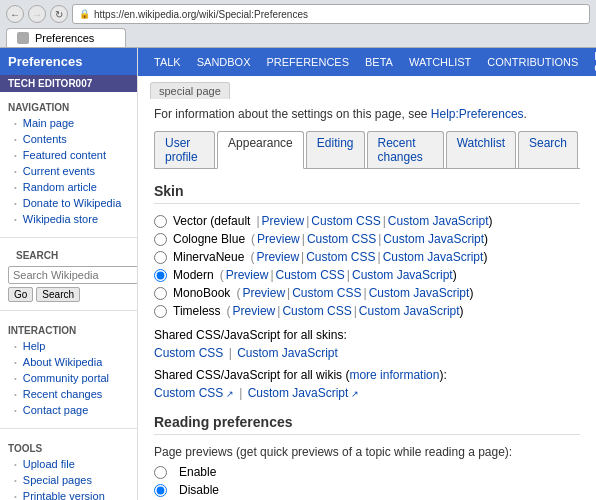  What do you see at coordinates (367, 239) in the screenshot?
I see `skin-row-cologne: Cologne Blue ( Preview | Custom CSS | Cu…` at bounding box center [367, 239].